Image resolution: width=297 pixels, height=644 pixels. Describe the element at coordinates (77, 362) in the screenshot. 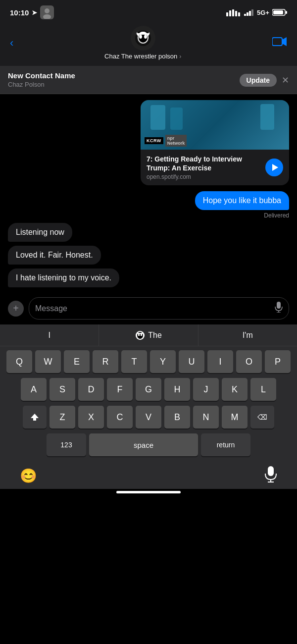

I see `key-e: E` at that location.